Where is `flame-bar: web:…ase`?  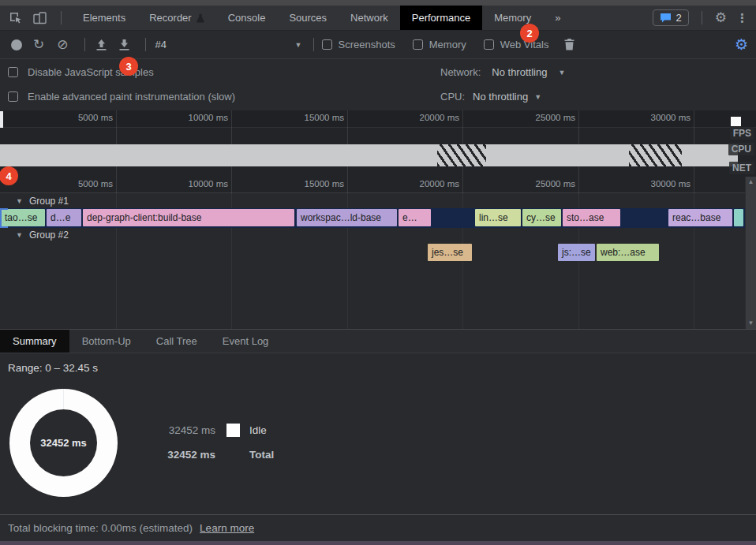 flame-bar: web:…ase is located at coordinates (628, 252).